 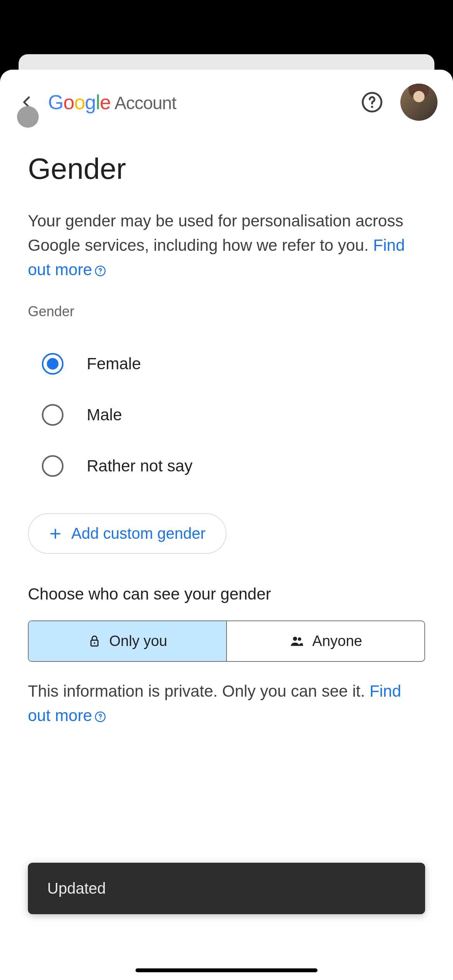 I want to click on privacy-text: This information is private. Only you ca…, so click(x=199, y=691).